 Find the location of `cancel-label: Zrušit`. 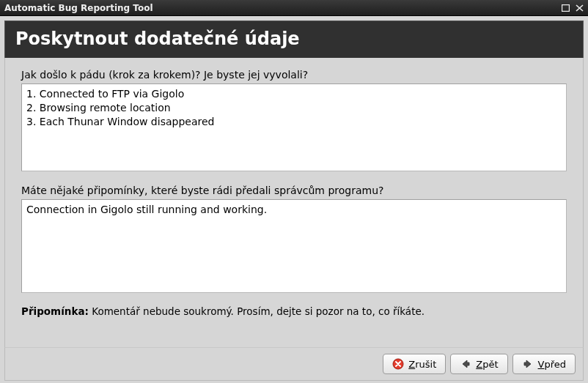

cancel-label: Zrušit is located at coordinates (422, 365).